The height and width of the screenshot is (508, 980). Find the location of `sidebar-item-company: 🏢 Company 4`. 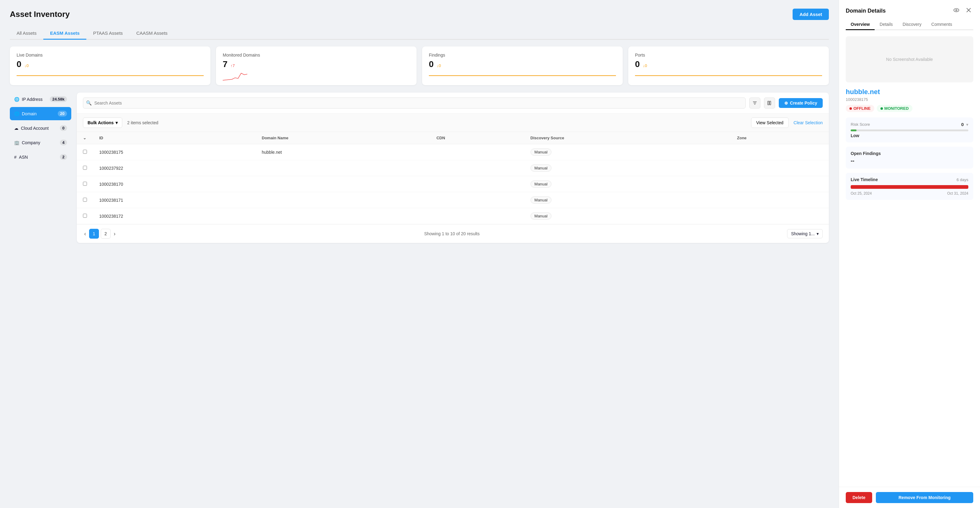

sidebar-item-company: 🏢 Company 4 is located at coordinates (40, 142).